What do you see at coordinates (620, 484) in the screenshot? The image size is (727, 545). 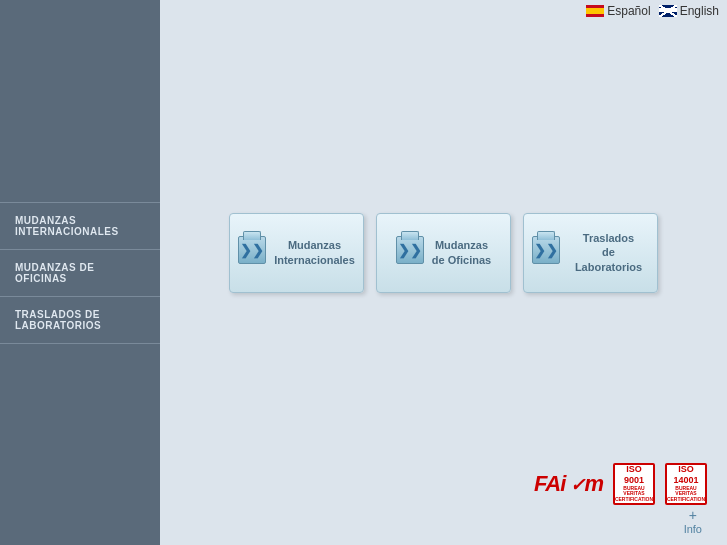 I see `logos-row: FA i ✓m ISO 9001 BUREAU VERITAS CERTIFIC…` at bounding box center [620, 484].